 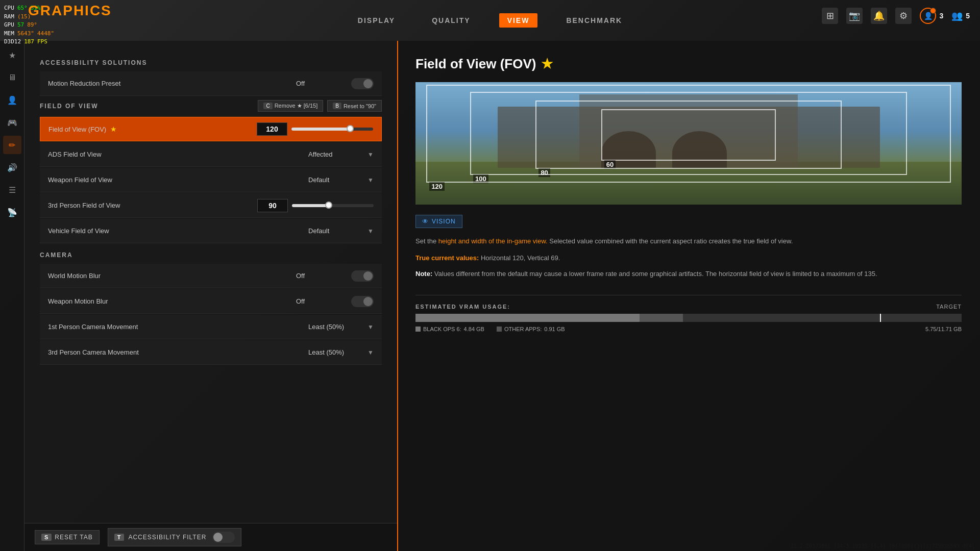 I want to click on badge-count: 3, so click(x=941, y=16).